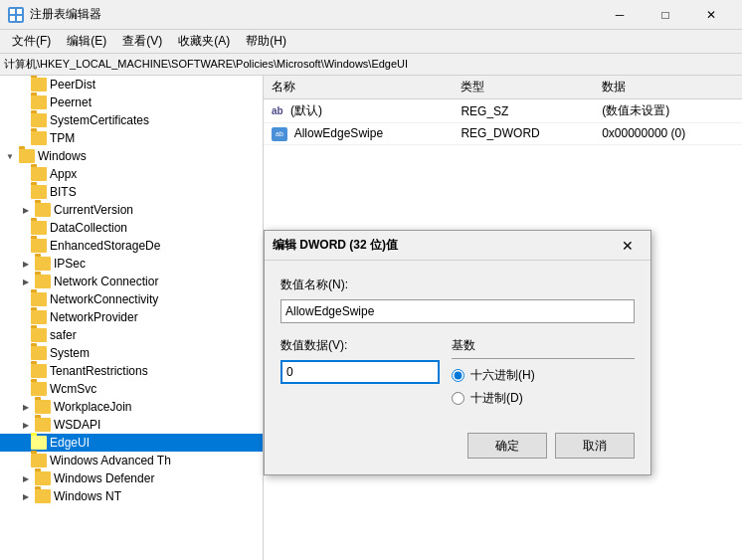 Image resolution: width=742 pixels, height=560 pixels. What do you see at coordinates (131, 353) in the screenshot?
I see `tree-item-system: System` at bounding box center [131, 353].